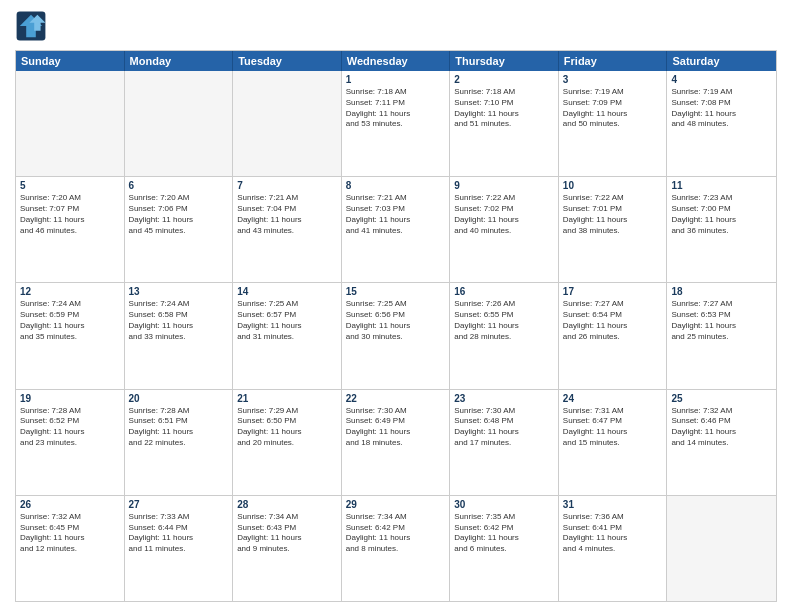 This screenshot has height=612, width=792. What do you see at coordinates (504, 320) in the screenshot?
I see `day-info: Sunrise: 7:26 AMSunset: 6:55 PMDaylight:…` at bounding box center [504, 320].